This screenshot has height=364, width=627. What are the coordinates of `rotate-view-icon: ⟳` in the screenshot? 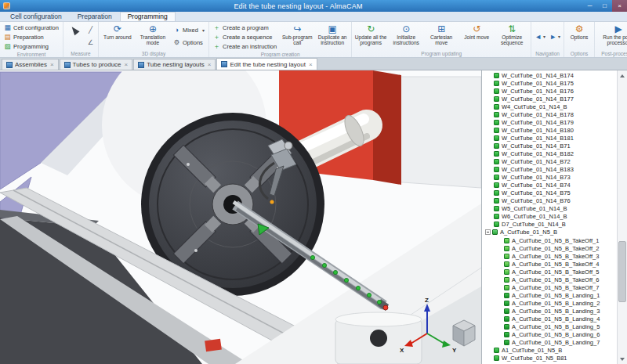 It's located at (118, 29).